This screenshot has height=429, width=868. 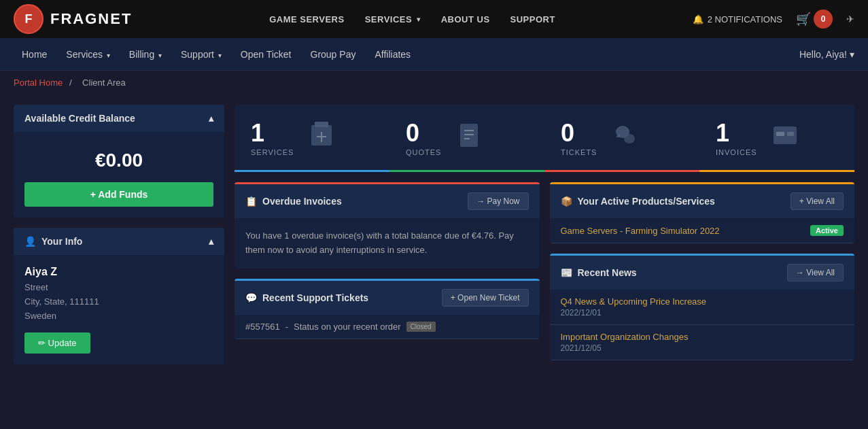 I want to click on breadcrumb: Portal Home / Client Area, so click(x=434, y=83).